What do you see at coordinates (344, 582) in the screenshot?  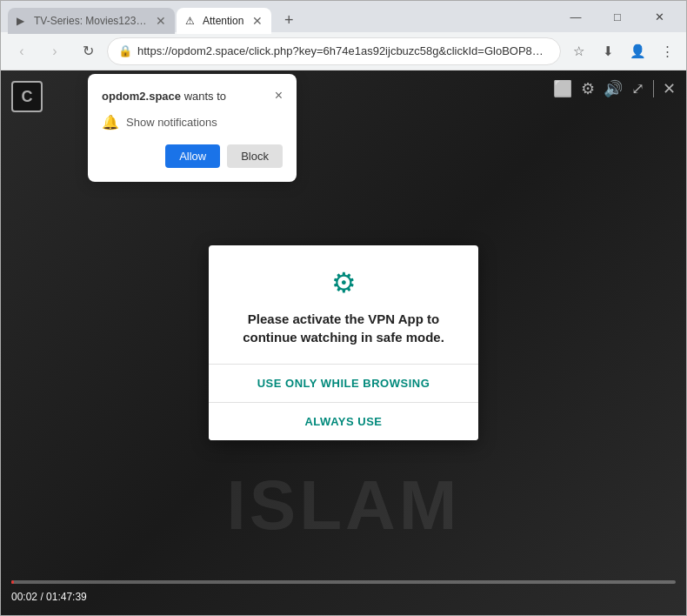 I see `progress-track` at bounding box center [344, 582].